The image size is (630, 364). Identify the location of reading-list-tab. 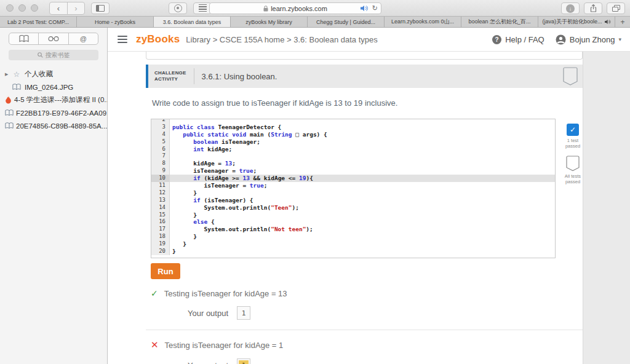
(53, 39).